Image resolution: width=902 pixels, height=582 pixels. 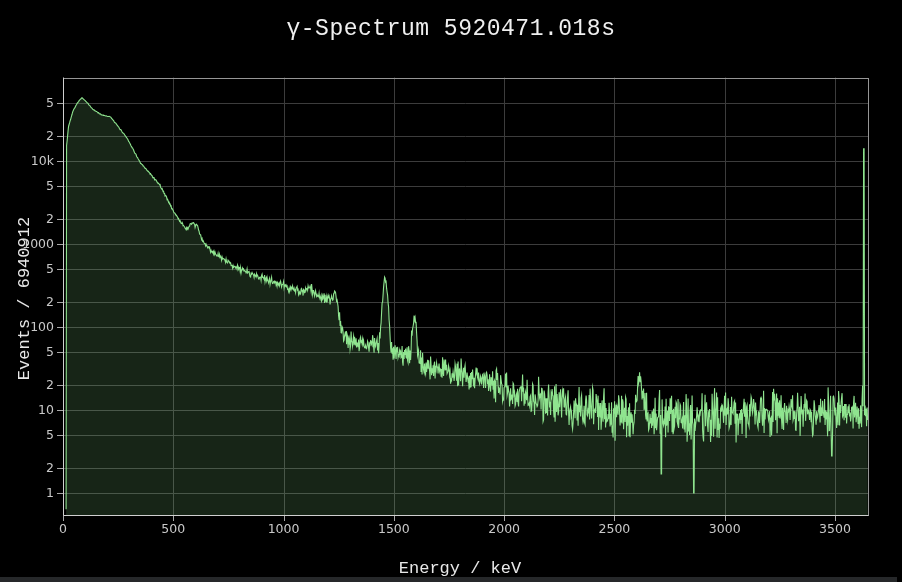 I want to click on x-tick-label: 2500, so click(x=614, y=528).